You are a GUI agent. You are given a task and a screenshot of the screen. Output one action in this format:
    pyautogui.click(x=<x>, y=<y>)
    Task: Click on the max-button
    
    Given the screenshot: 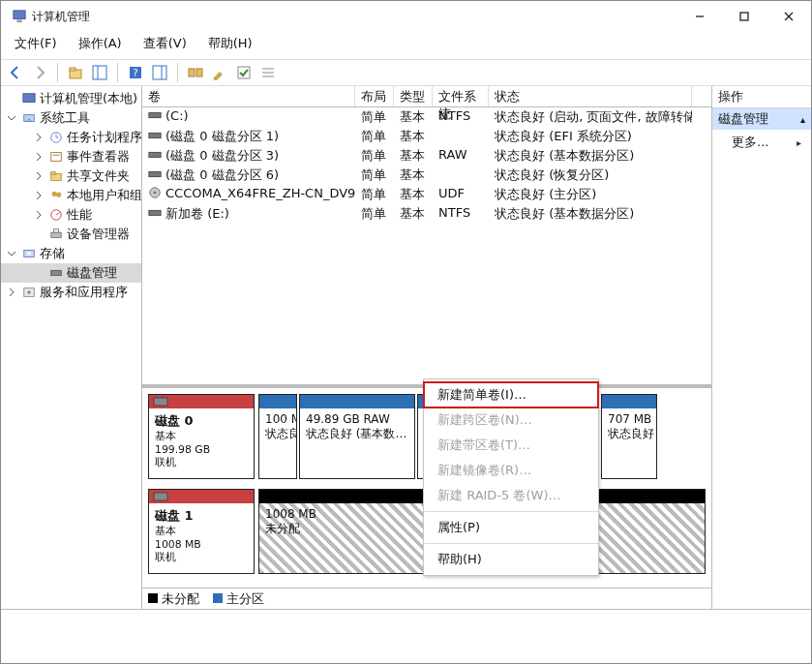 What is the action you would take?
    pyautogui.click(x=744, y=16)
    